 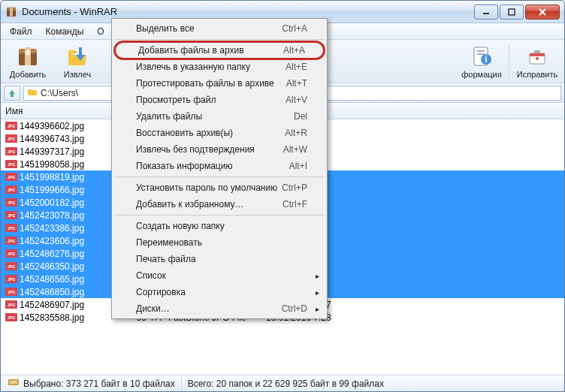 What do you see at coordinates (219, 292) in the screenshot?
I see `context-menu-item: Сортировка` at bounding box center [219, 292].